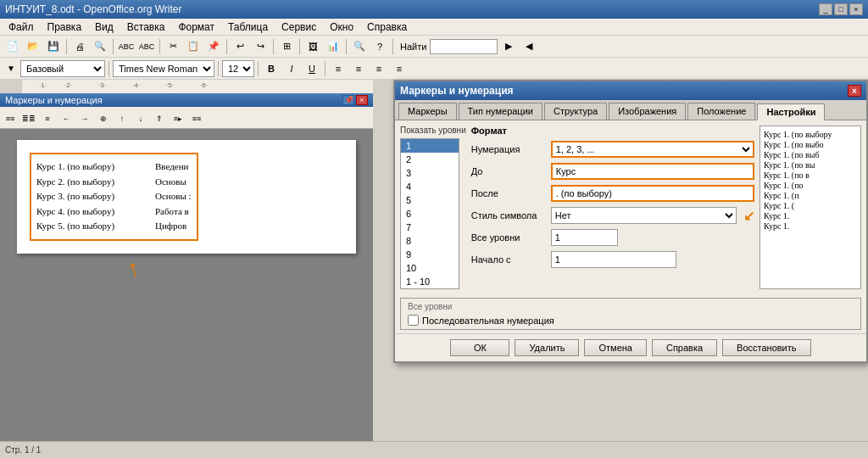  What do you see at coordinates (63, 69) in the screenshot?
I see `style-select: Базовый` at bounding box center [63, 69].